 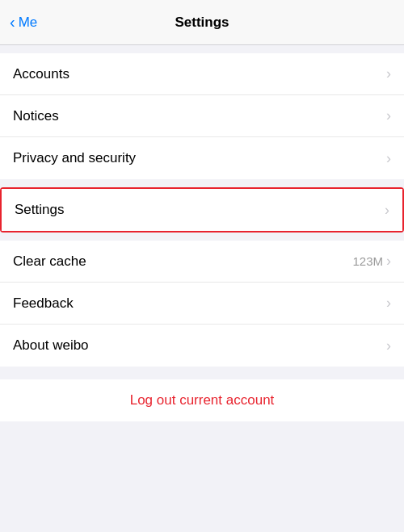 What do you see at coordinates (202, 74) in the screenshot?
I see `menu-item-accounts: Accounts ›` at bounding box center [202, 74].